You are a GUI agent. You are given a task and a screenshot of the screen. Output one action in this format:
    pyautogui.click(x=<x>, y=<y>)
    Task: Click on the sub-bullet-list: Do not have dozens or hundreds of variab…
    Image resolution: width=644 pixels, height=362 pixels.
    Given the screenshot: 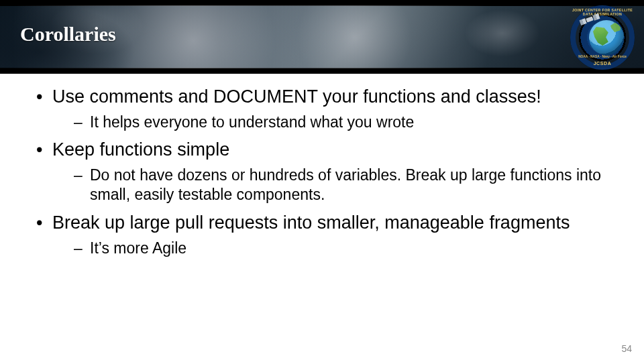 What is the action you would take?
    pyautogui.click(x=332, y=185)
    